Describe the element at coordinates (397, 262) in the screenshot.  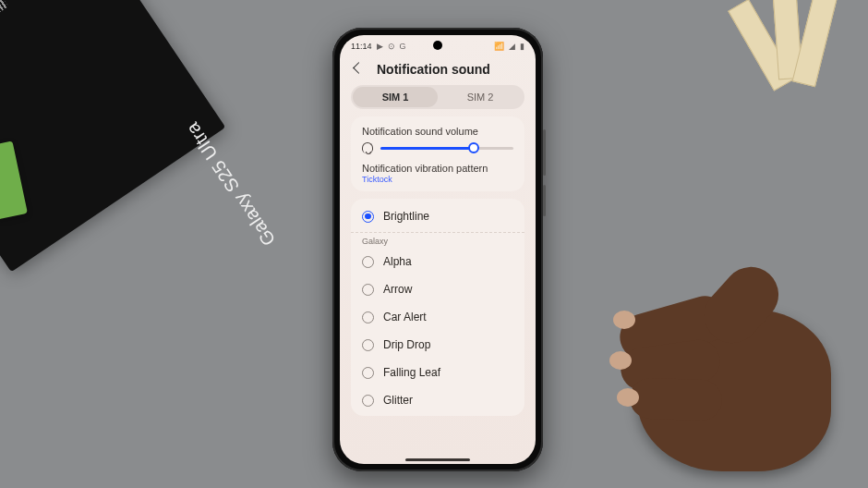
I see `sound-option-label: Alpha` at that location.